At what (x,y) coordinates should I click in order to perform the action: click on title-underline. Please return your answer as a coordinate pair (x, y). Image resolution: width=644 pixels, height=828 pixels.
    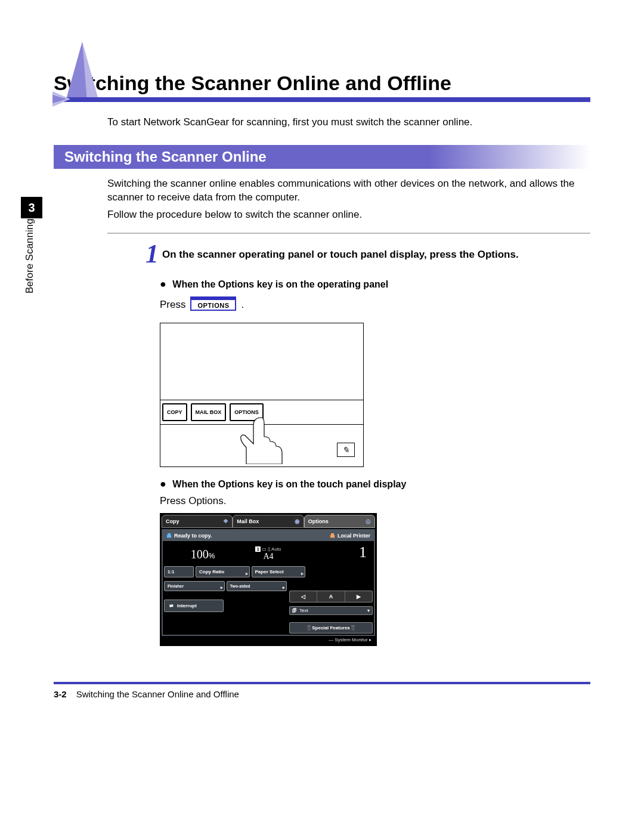
    Looking at the image, I should click on (322, 100).